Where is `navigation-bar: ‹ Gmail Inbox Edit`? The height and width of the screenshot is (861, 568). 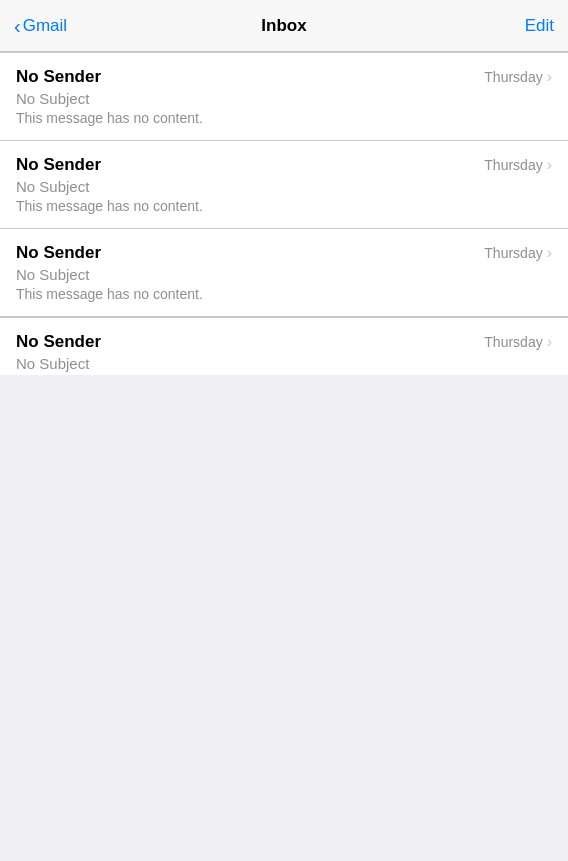 navigation-bar: ‹ Gmail Inbox Edit is located at coordinates (284, 26).